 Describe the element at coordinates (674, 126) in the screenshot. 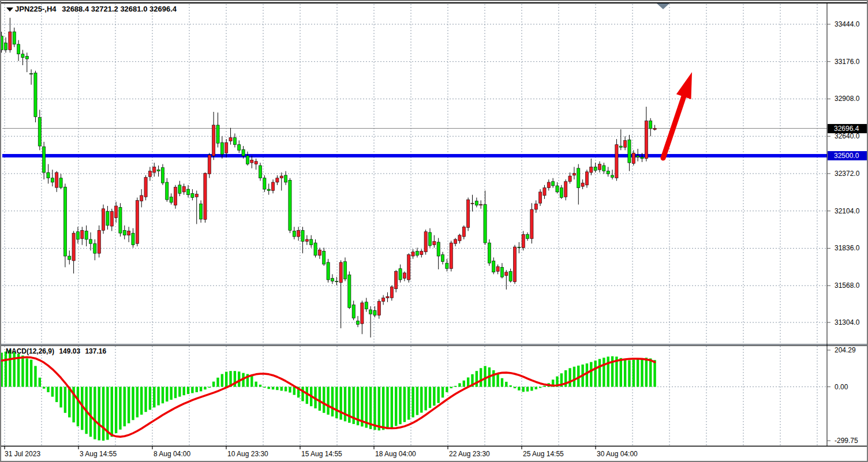

I see `trend-arrow-shaft` at that location.